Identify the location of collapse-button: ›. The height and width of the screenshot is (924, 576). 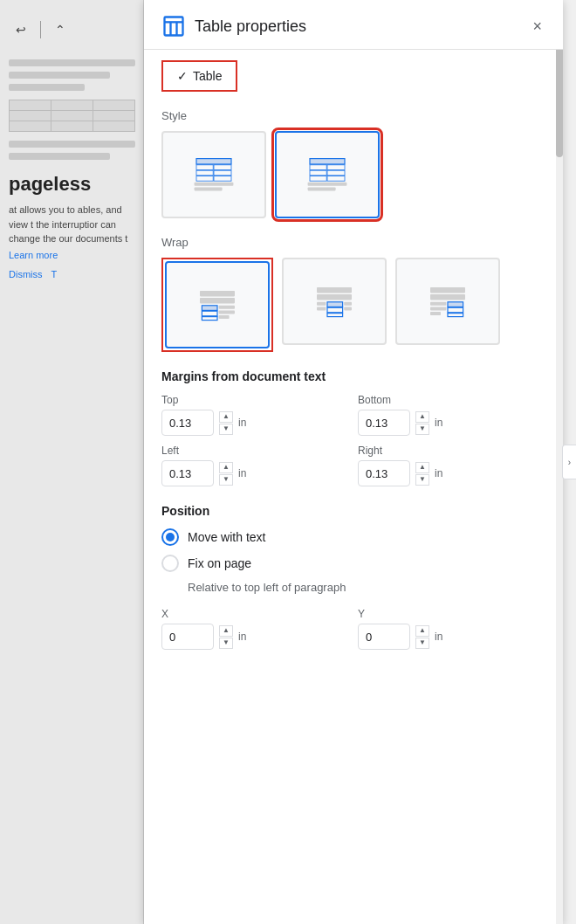
(569, 462).